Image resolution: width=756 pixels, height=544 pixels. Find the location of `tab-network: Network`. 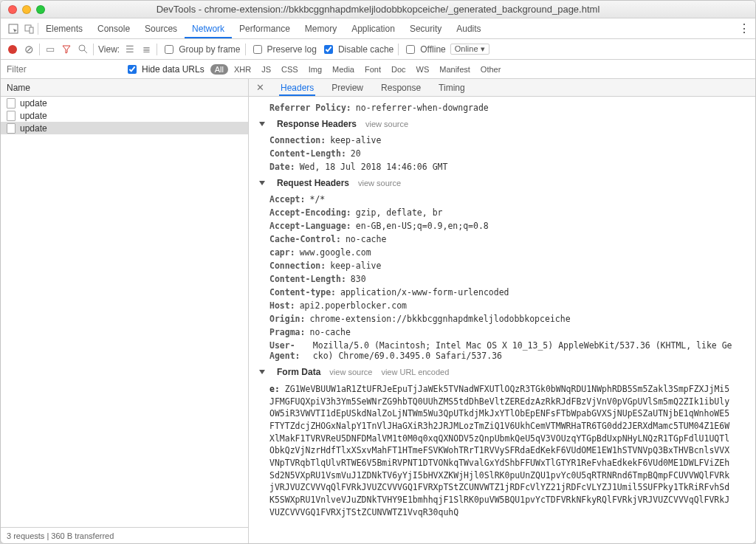

tab-network: Network is located at coordinates (208, 29).